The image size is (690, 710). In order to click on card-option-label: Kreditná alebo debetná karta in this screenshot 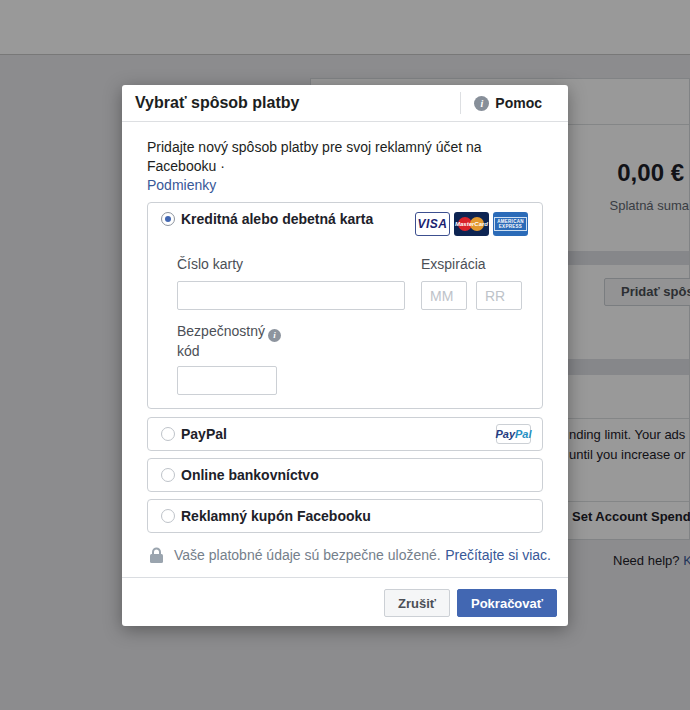, I will do `click(277, 219)`.